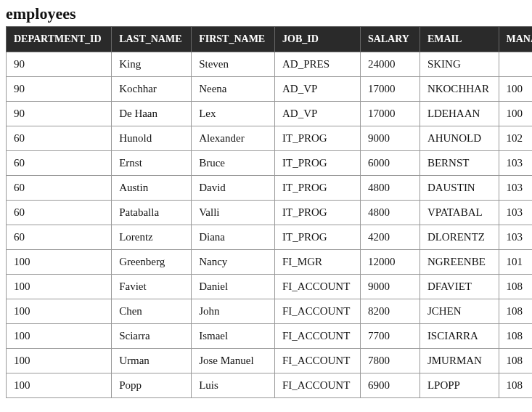 This screenshot has height=412, width=532. What do you see at coordinates (234, 386) in the screenshot?
I see `cell-first-name: Luis` at bounding box center [234, 386].